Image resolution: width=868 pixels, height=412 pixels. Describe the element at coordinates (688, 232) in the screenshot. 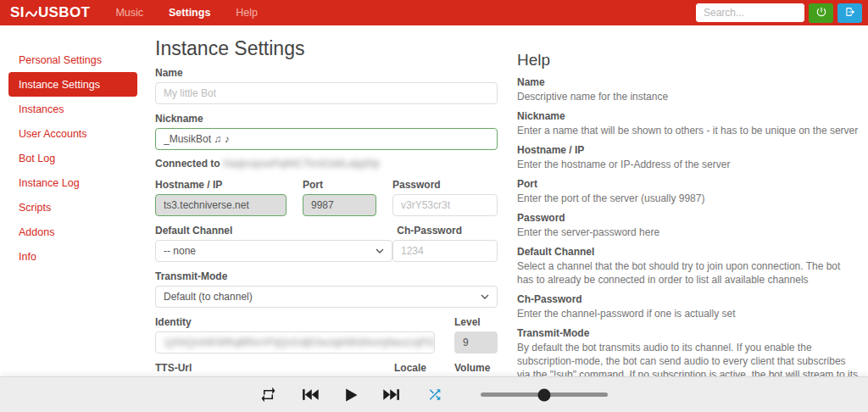

I see `help-desc: Enter the server-password here` at that location.